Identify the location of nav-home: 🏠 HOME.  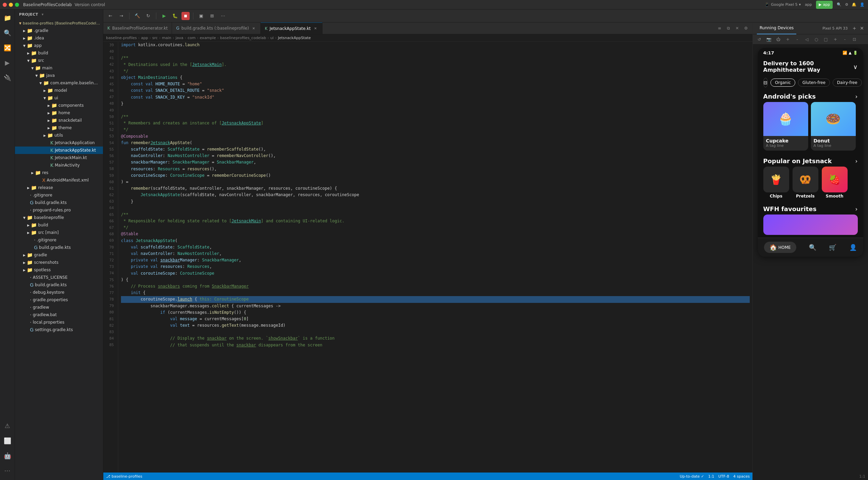
(780, 247).